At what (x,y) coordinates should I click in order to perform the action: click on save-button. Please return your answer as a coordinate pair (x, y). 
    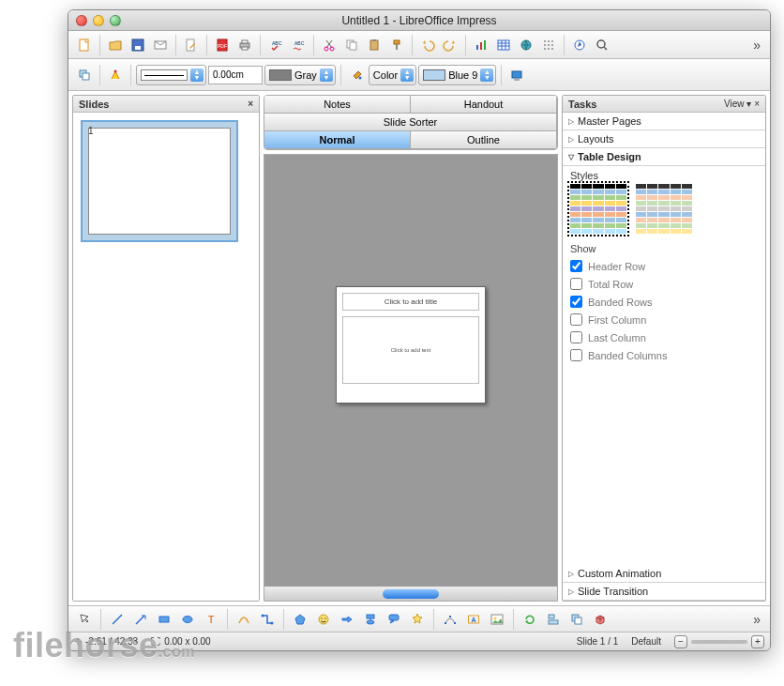
    Looking at the image, I should click on (138, 45).